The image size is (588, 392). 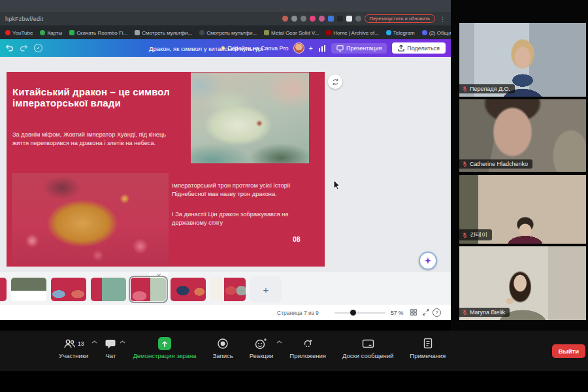 I want to click on slide-heading: Китайський дракон – це символ імператорс…, so click(x=95, y=98).